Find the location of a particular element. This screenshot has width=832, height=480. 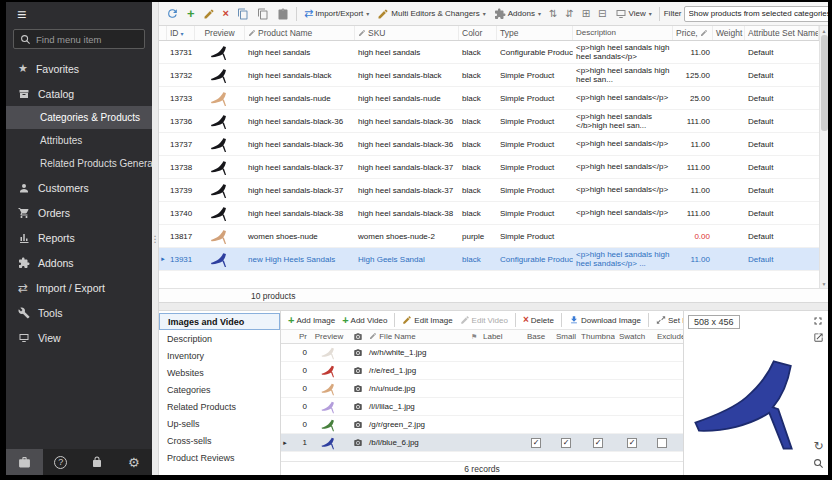

column-header-thumbnail: Thumbna is located at coordinates (598, 336).